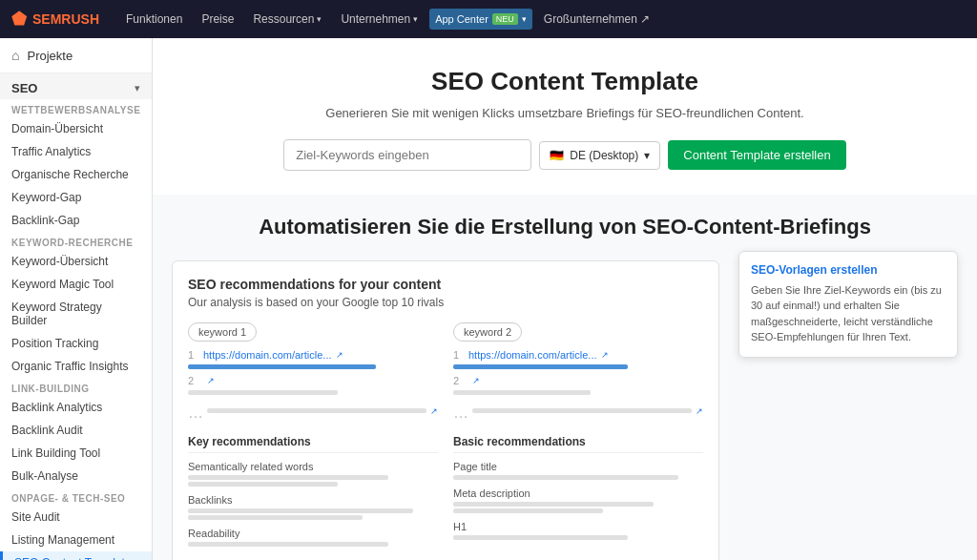  Describe the element at coordinates (481, 19) in the screenshot. I see `nav-app-center: App Center NEU ▾` at that location.